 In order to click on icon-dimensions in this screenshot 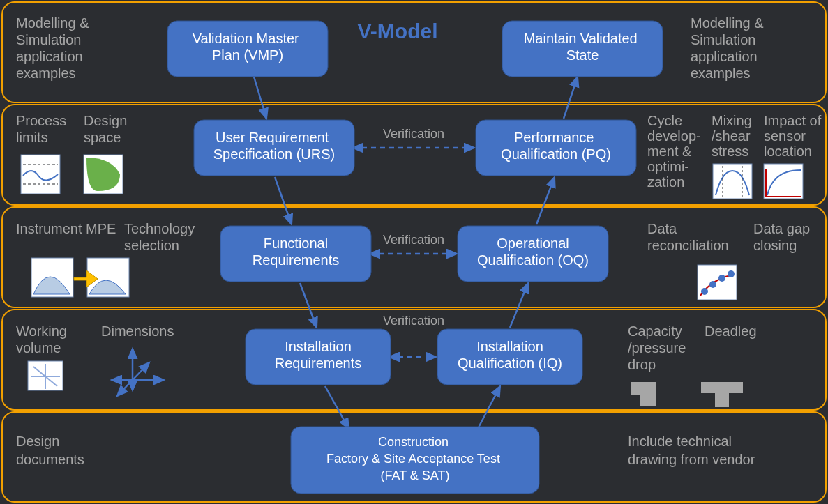, I will do `click(138, 372)`.